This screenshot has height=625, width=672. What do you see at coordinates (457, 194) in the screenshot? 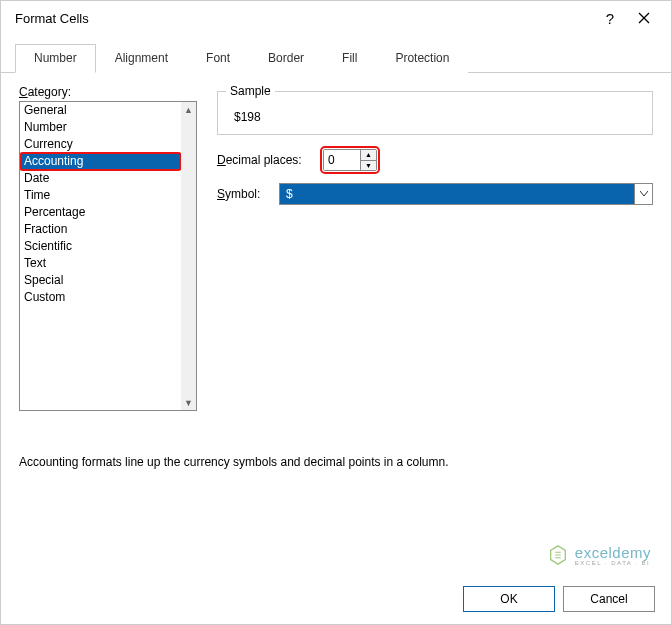
I see `symbol-value: $` at bounding box center [457, 194].